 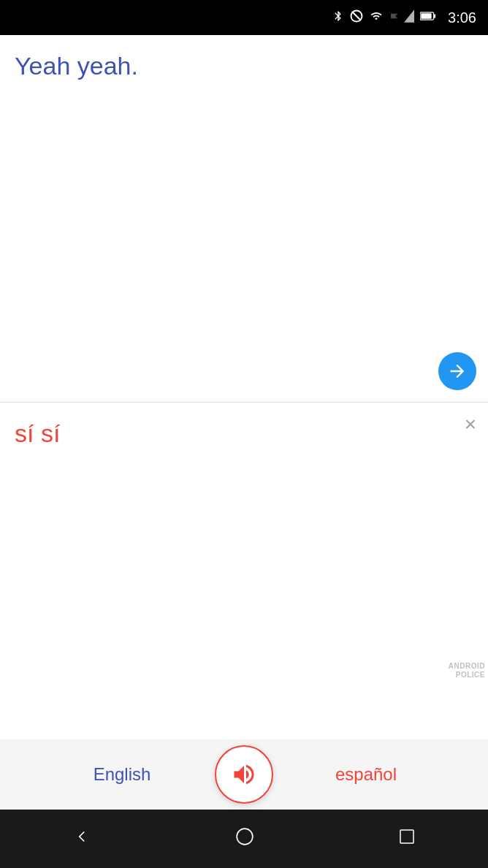 What do you see at coordinates (245, 839) in the screenshot?
I see `home-button` at bounding box center [245, 839].